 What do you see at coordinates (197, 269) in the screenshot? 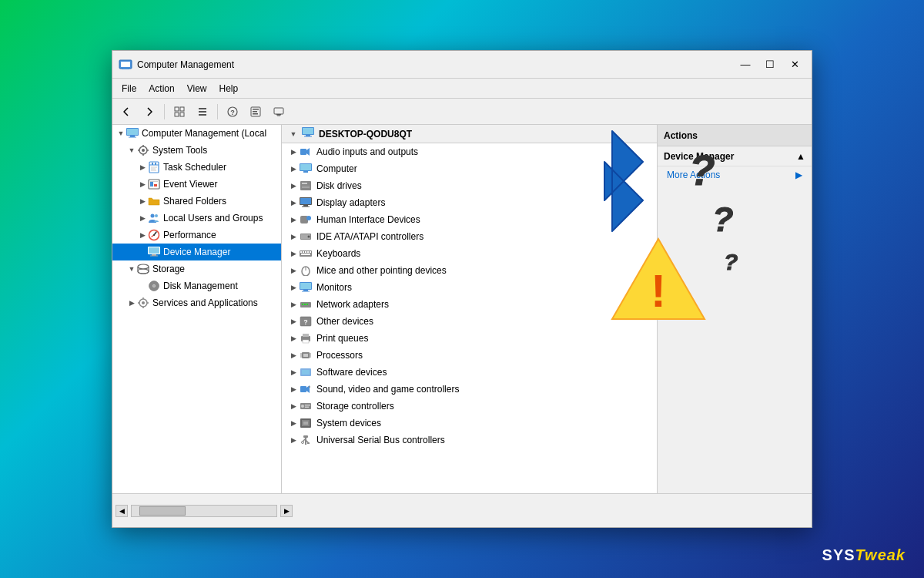
I see `tree-item-storage: ▼ Storage` at bounding box center [197, 269].